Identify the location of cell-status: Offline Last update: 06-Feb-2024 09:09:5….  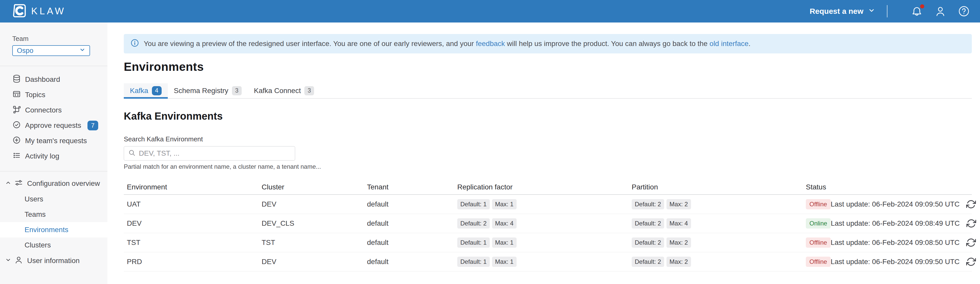
(892, 205).